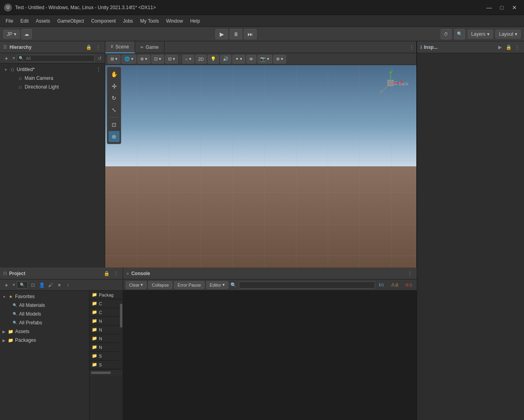 This screenshot has height=420, width=524. Describe the element at coordinates (106, 295) in the screenshot. I see `package-header: 📁 Packag` at that location.